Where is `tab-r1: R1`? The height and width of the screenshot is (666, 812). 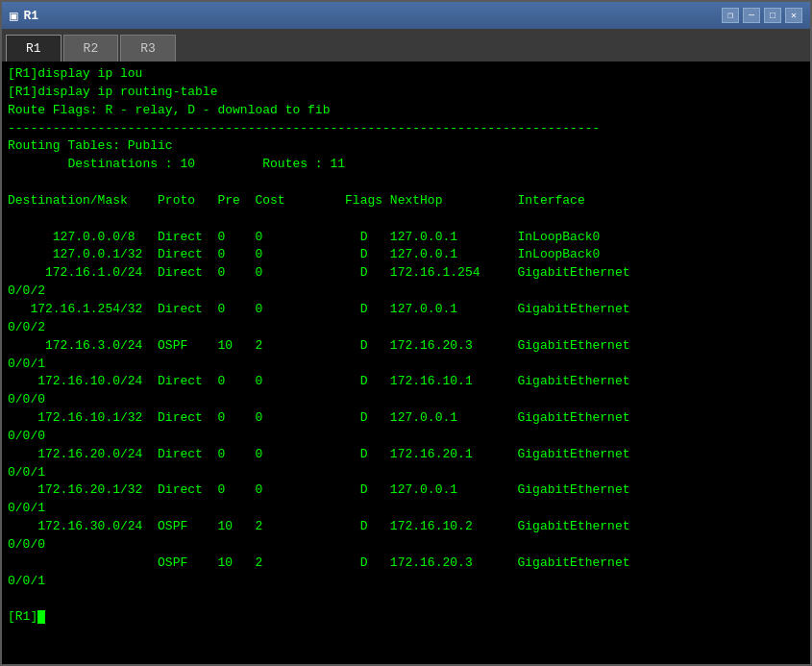
tab-r1: R1 is located at coordinates (34, 48).